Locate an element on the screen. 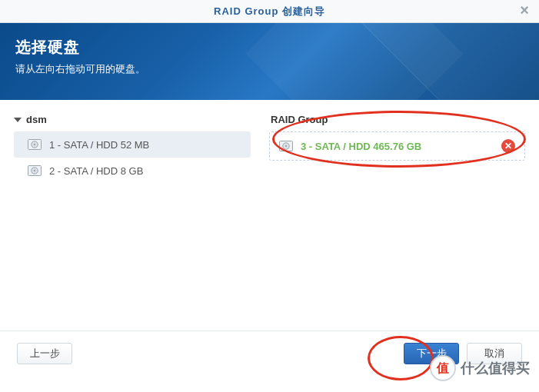  watermark-badge-icon: 值 is located at coordinates (443, 368).